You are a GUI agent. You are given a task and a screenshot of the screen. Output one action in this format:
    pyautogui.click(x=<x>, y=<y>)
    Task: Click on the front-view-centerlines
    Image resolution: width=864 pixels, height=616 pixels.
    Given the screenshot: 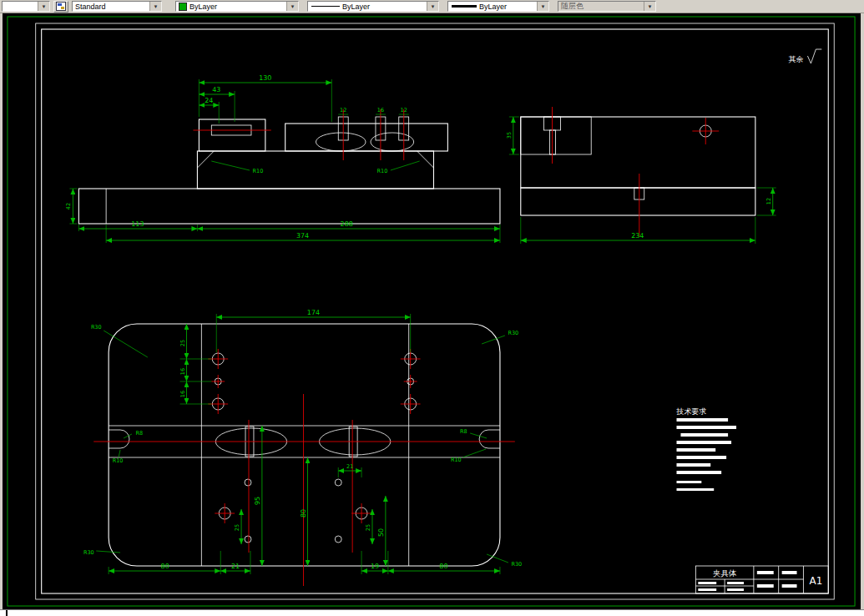 What is the action you would take?
    pyautogui.click(x=298, y=135)
    